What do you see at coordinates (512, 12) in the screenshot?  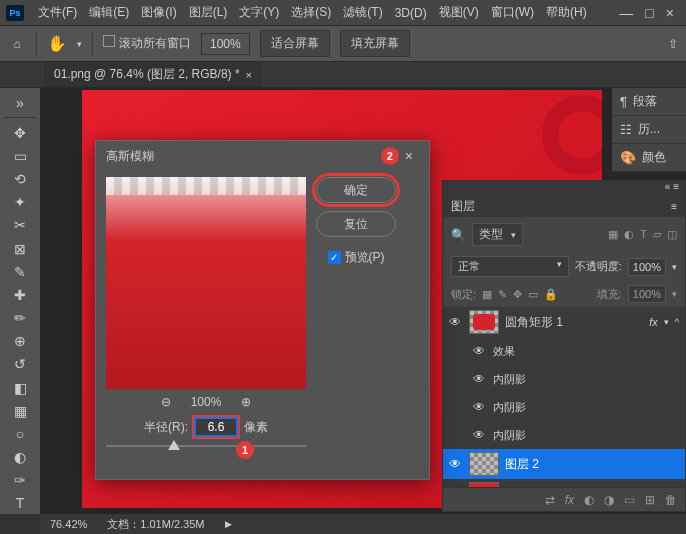 I see `menu-window: 窗口(W)` at bounding box center [512, 12].